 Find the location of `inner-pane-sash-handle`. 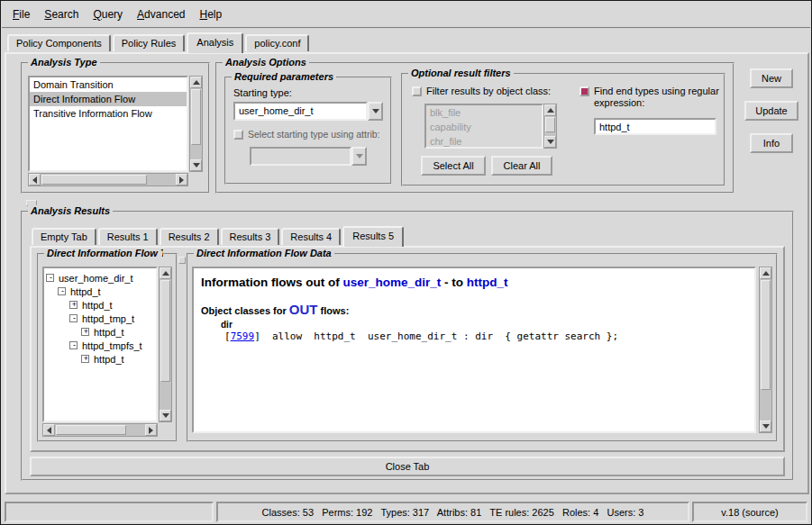

inner-pane-sash-handle is located at coordinates (182, 260).